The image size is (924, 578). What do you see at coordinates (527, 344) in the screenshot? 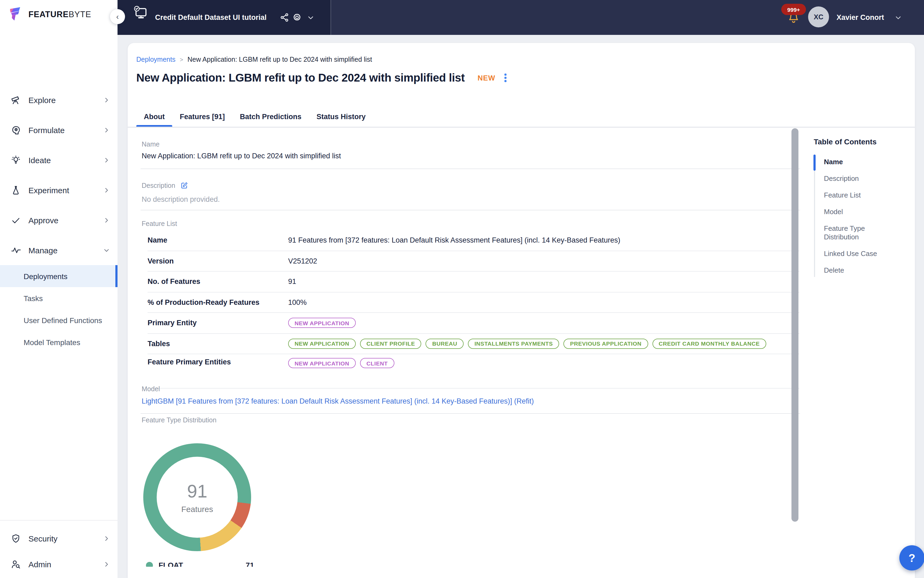
I see `badge-group: NEW APPLICATIONCLIENT PROFILEBUREAUINSTA…` at bounding box center [527, 344].